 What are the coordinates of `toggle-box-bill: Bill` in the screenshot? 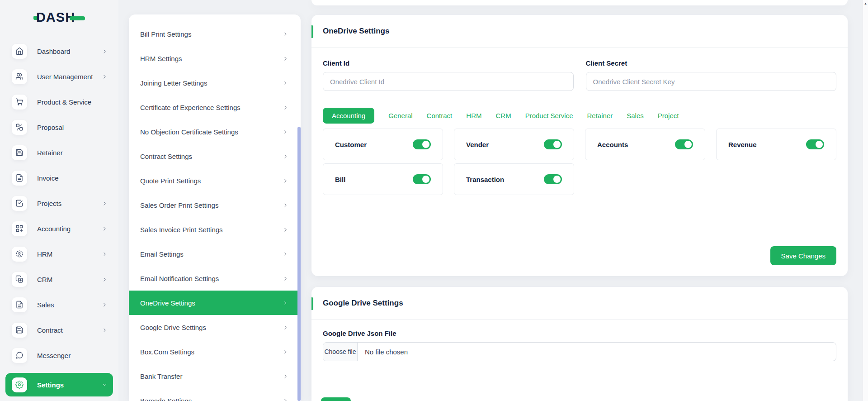 It's located at (383, 179).